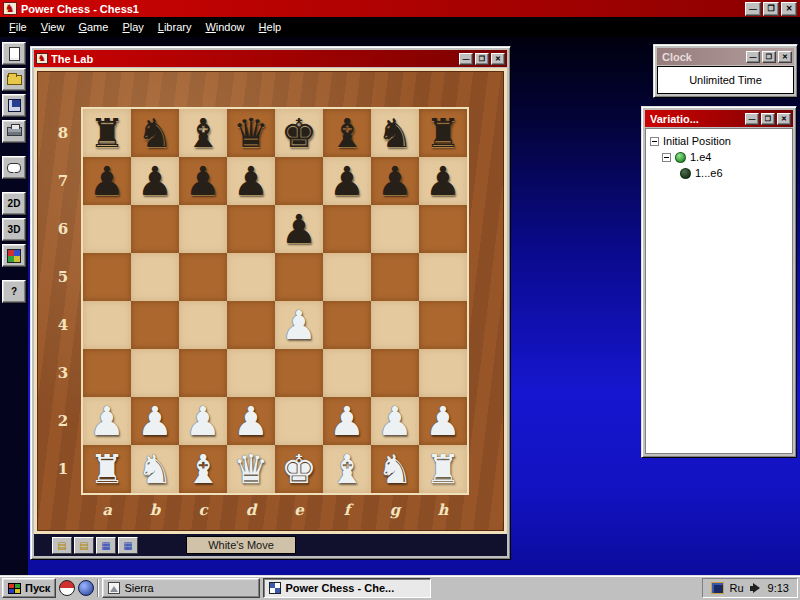 The image size is (800, 600). I want to click on task-button-sierra: Sierra, so click(181, 588).